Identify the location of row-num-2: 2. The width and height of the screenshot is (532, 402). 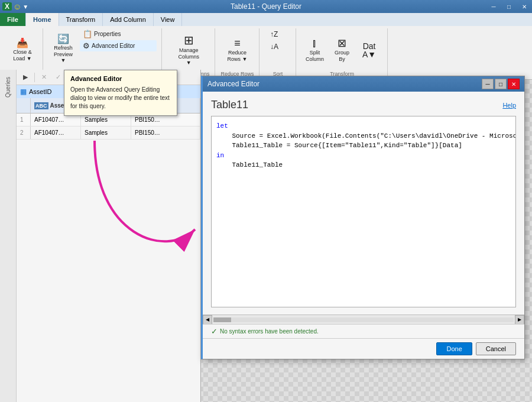
(24, 132).